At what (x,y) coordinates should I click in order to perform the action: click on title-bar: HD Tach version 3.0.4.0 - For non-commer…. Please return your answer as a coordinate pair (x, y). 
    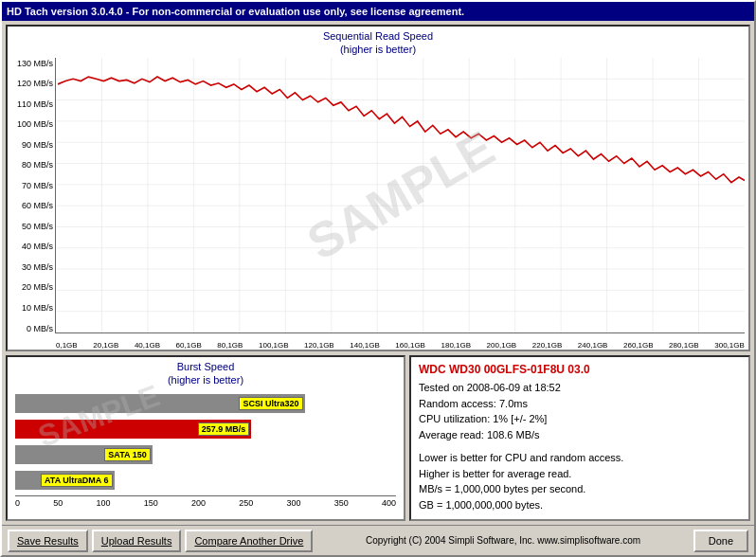
    Looking at the image, I should click on (378, 11).